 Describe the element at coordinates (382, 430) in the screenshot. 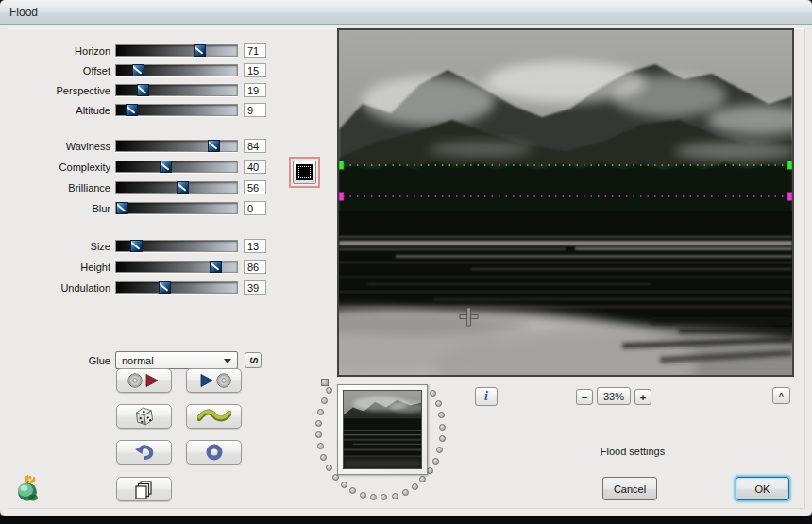

I see `thumbnail-image` at that location.